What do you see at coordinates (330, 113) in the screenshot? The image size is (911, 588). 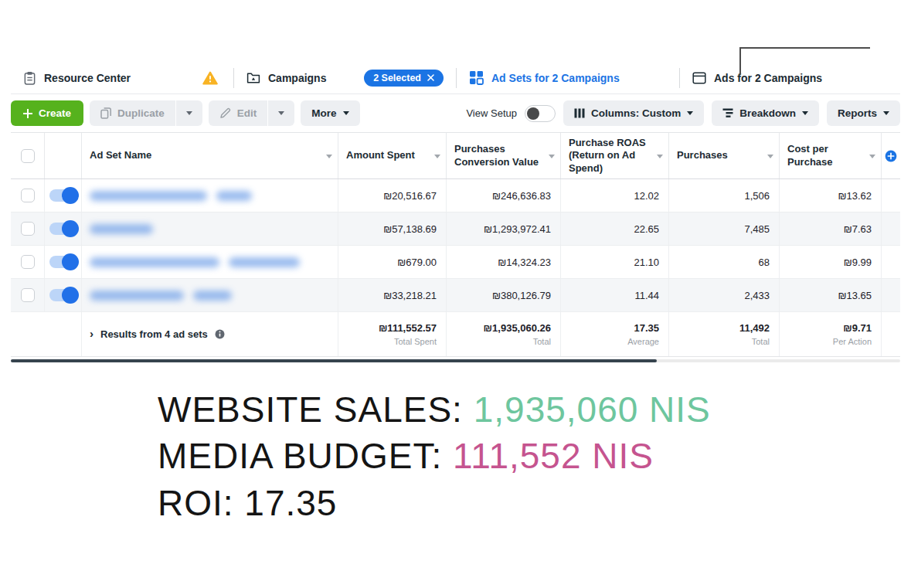 I see `more-button: More` at bounding box center [330, 113].